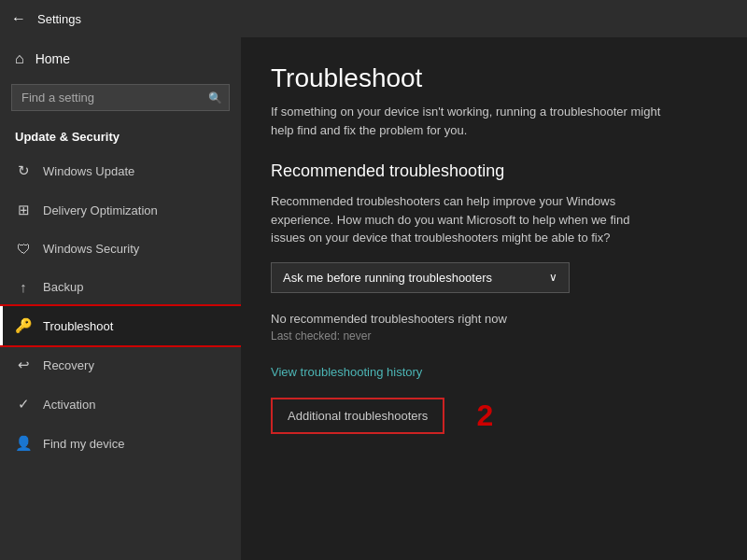 This screenshot has height=560, width=747. I want to click on windows-security-icon: 🛡, so click(23, 248).